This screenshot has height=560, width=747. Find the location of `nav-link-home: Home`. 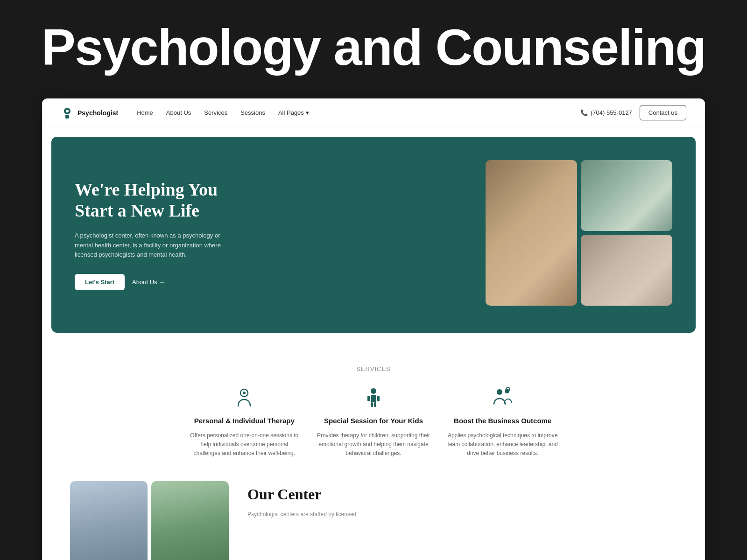

nav-link-home: Home is located at coordinates (145, 113).